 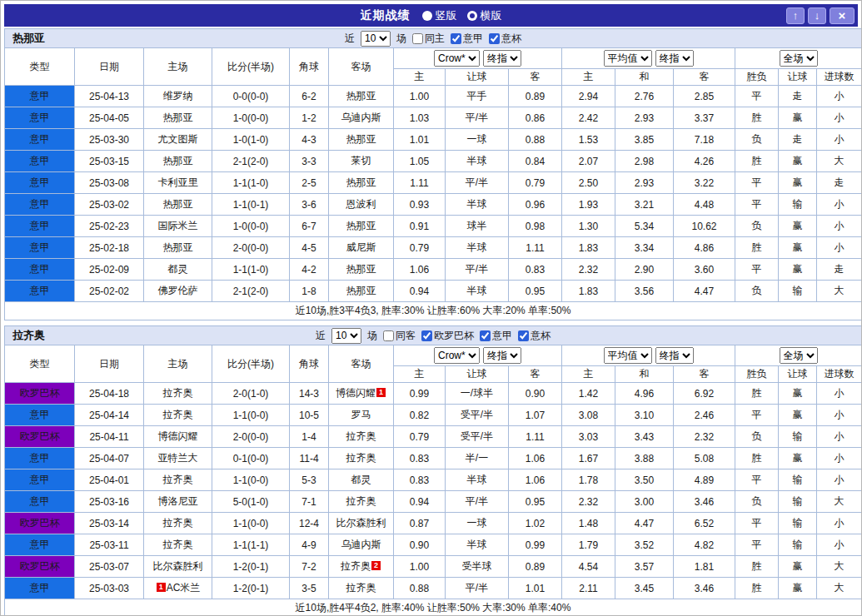 I want to click on handicap-line-cell: 受平/半, so click(x=477, y=437).